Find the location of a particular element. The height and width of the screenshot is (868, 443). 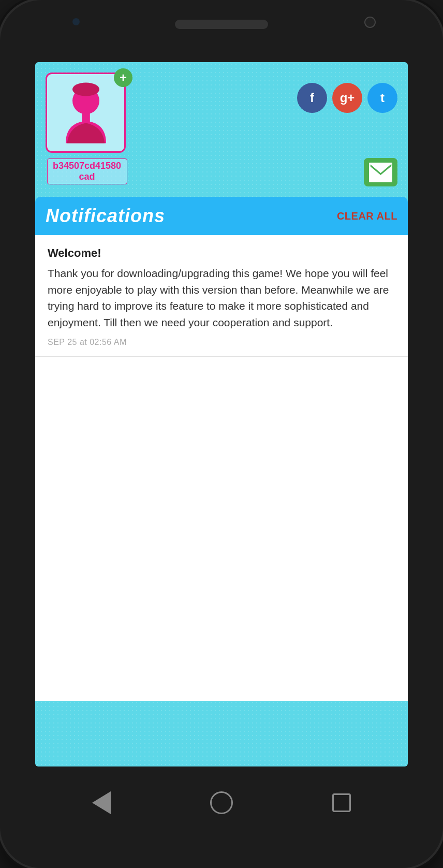

facebook-icon: f is located at coordinates (312, 98).